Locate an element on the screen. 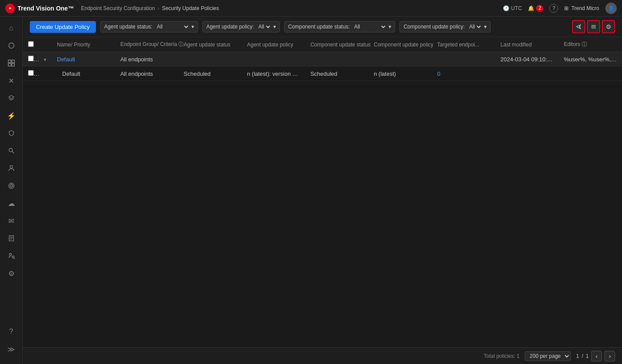  sidebar-item-dashboard is located at coordinates (11, 63).